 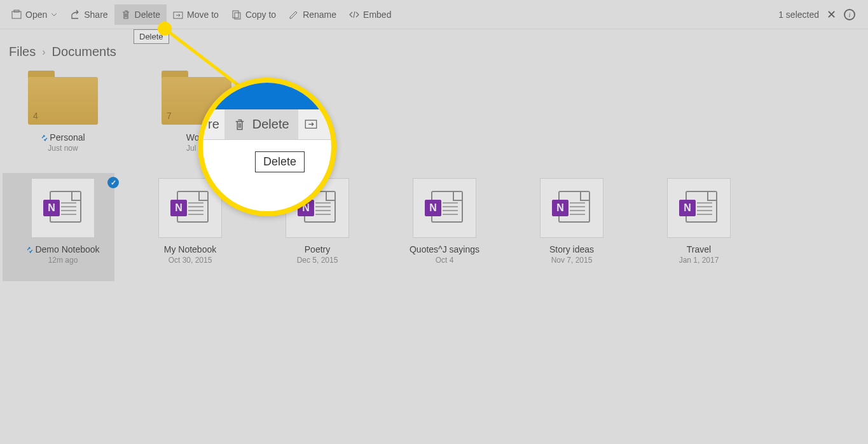 I want to click on chevron-down-icon, so click(x=54, y=15).